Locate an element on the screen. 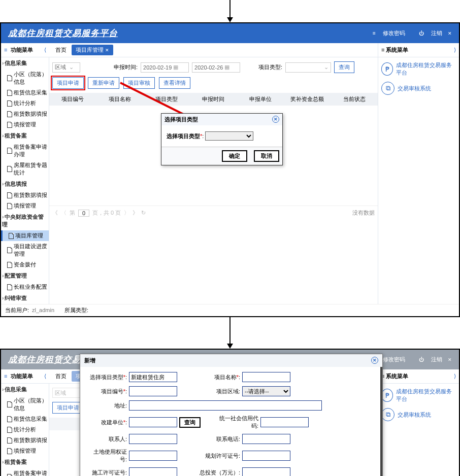 The height and width of the screenshot is (476, 460). pager-refresh-icon: ↻ is located at coordinates (143, 213).